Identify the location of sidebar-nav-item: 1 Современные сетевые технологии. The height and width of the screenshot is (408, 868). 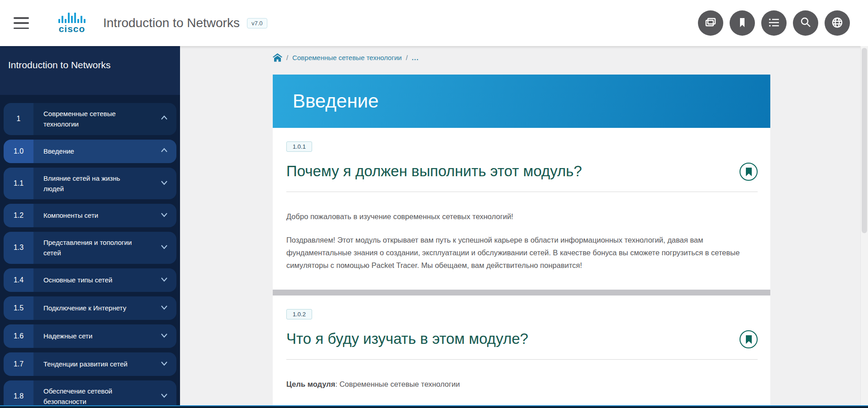
(90, 119).